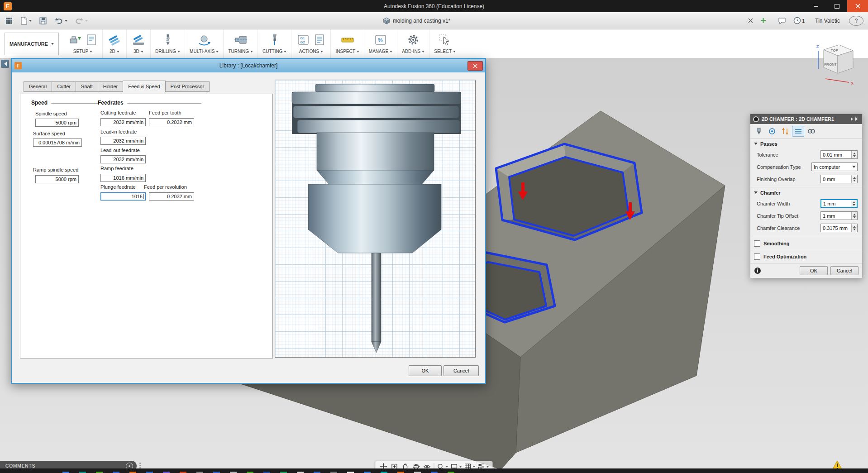 Image resolution: width=868 pixels, height=473 pixels. I want to click on section-passes: Passes, so click(806, 143).